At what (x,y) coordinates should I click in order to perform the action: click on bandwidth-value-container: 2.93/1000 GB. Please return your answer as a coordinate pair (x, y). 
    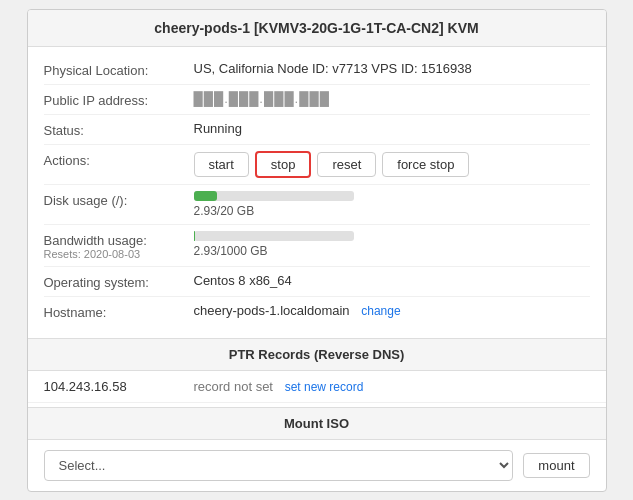
    Looking at the image, I should click on (392, 244).